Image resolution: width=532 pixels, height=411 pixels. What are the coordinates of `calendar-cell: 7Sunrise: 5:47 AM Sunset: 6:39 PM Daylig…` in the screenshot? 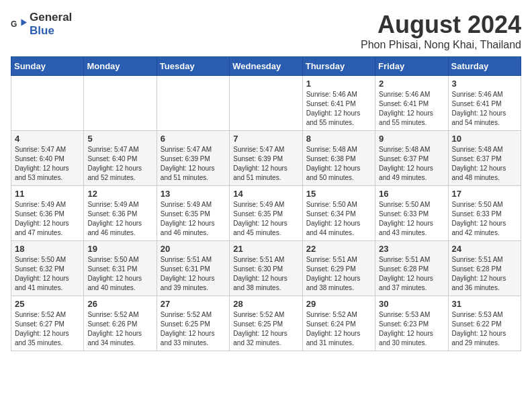 It's located at (266, 158).